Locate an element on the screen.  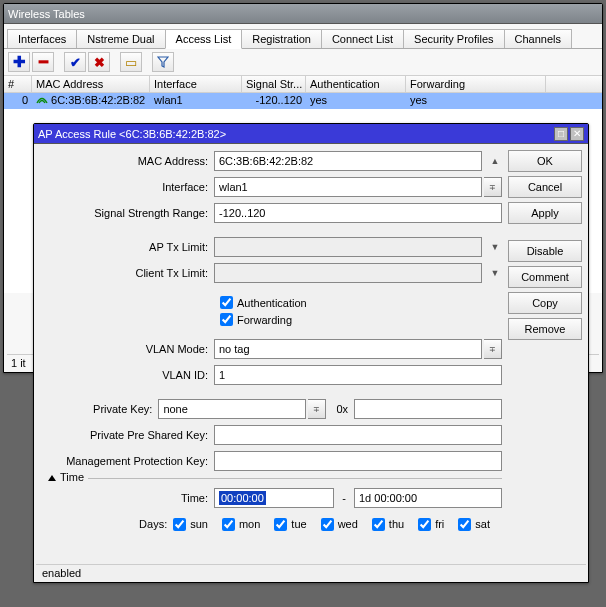
disable-button: Disable is located at coordinates (545, 251).